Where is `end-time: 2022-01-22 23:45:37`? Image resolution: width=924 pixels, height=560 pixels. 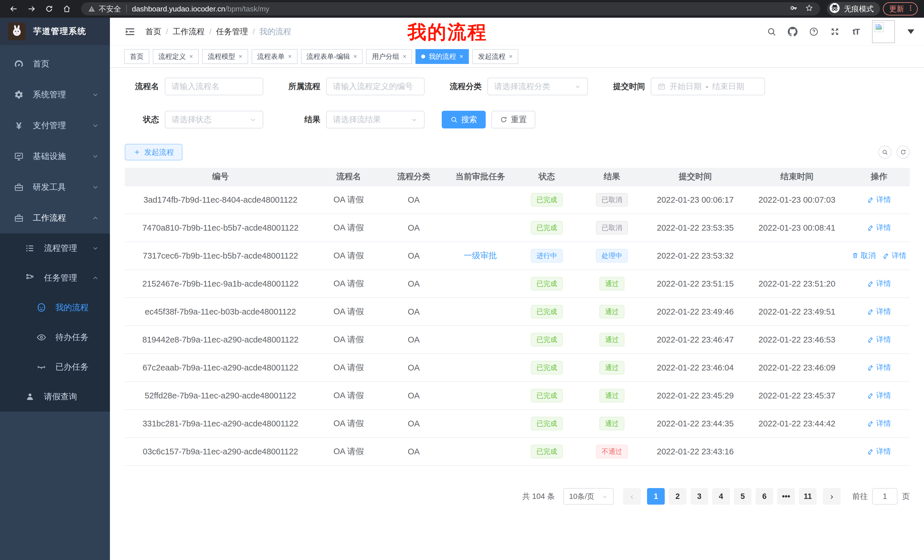
end-time: 2022-01-22 23:45:37 is located at coordinates (797, 396).